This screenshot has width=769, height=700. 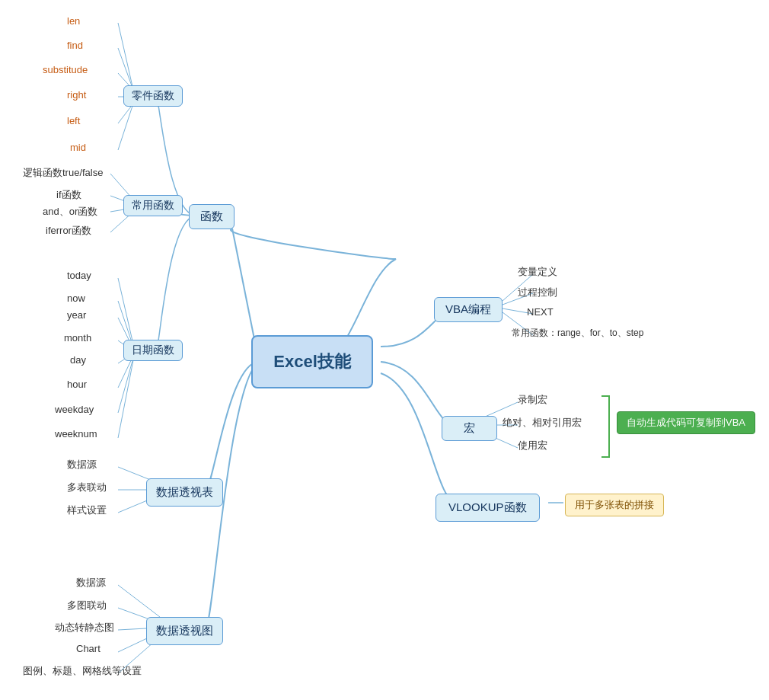 I want to click on leaf-logic: 逻辑函数true/false, so click(x=62, y=173).